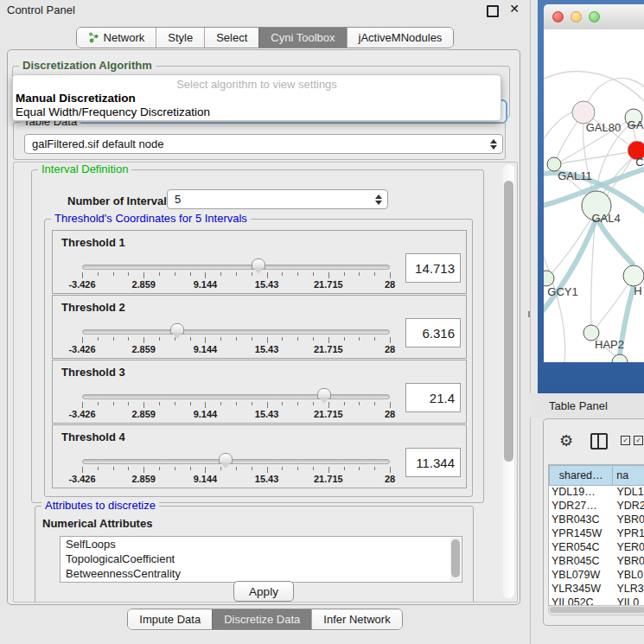  I want to click on thresholds-group-title: Threshold's Coordinates for 5 Intervals, so click(150, 218).